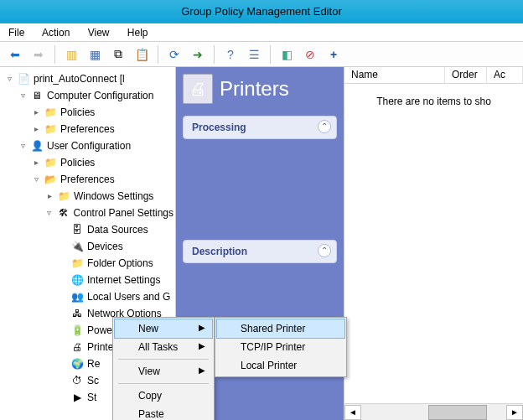 Image resolution: width=523 pixels, height=420 pixels. Describe the element at coordinates (148, 329) in the screenshot. I see `ctx-new-label: New` at that location.